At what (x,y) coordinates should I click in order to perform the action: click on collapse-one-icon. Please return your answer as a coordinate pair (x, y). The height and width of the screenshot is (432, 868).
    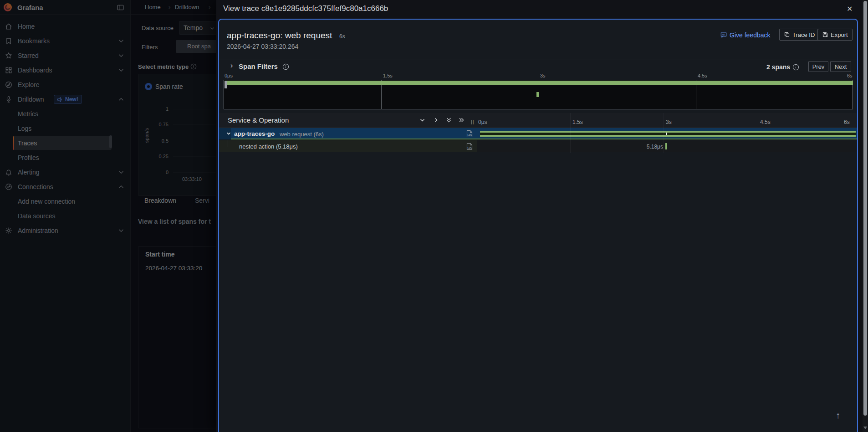
    Looking at the image, I should click on (423, 120).